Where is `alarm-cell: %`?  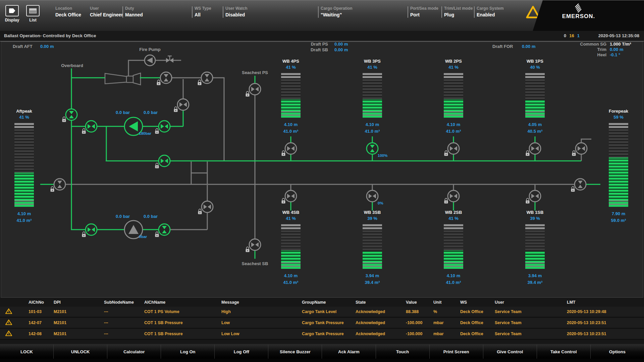 alarm-cell: % is located at coordinates (447, 312).